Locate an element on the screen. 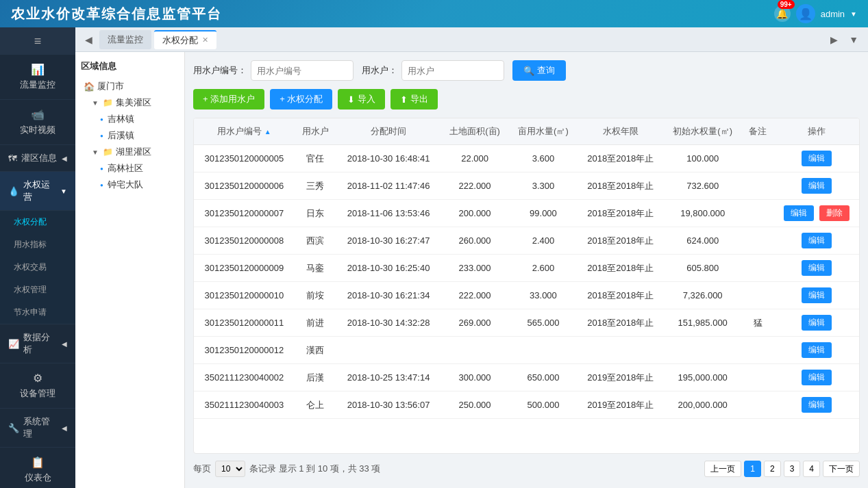  cell-user-code: 3012350120000007 is located at coordinates (244, 214).